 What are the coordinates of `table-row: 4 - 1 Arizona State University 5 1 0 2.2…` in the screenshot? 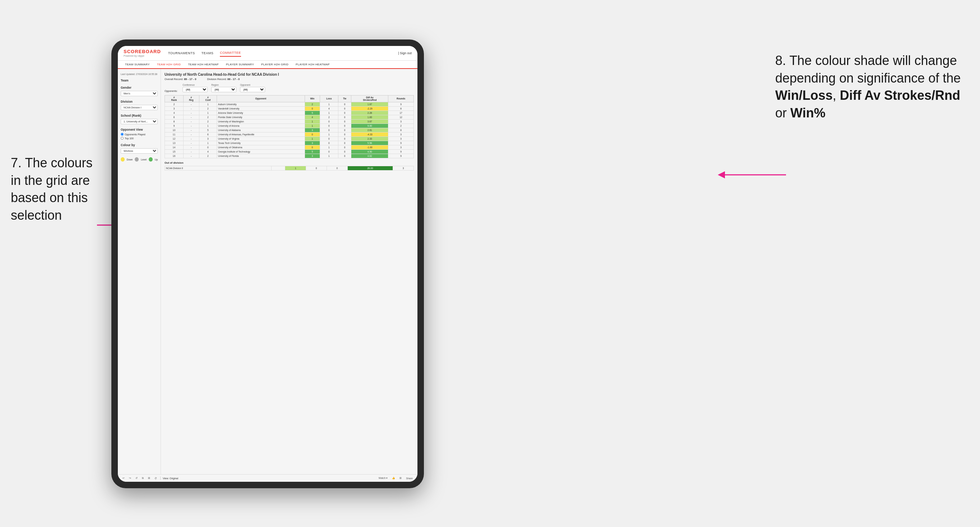 It's located at (289, 113).